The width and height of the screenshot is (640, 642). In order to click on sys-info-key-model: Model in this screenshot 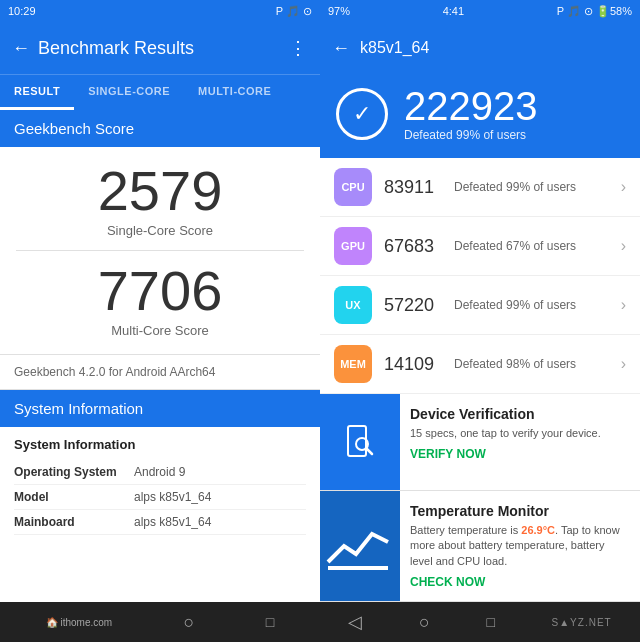, I will do `click(74, 497)`.